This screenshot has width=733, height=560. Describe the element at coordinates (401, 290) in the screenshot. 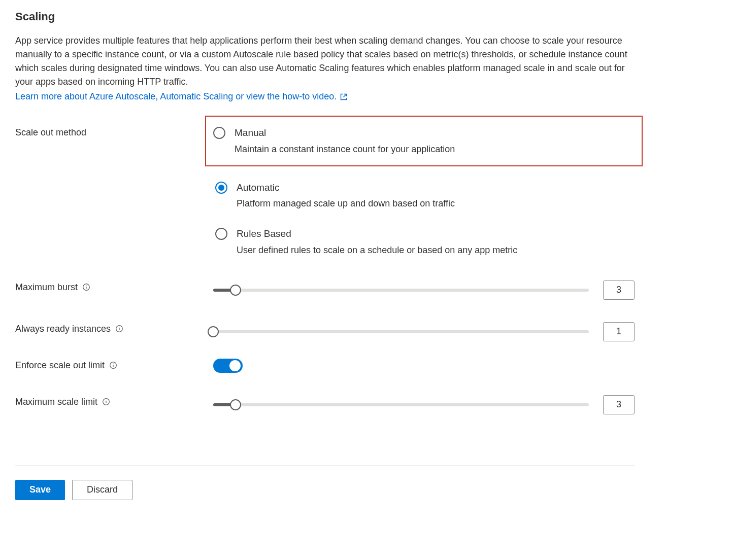

I see `maximum-burst-slider` at that location.